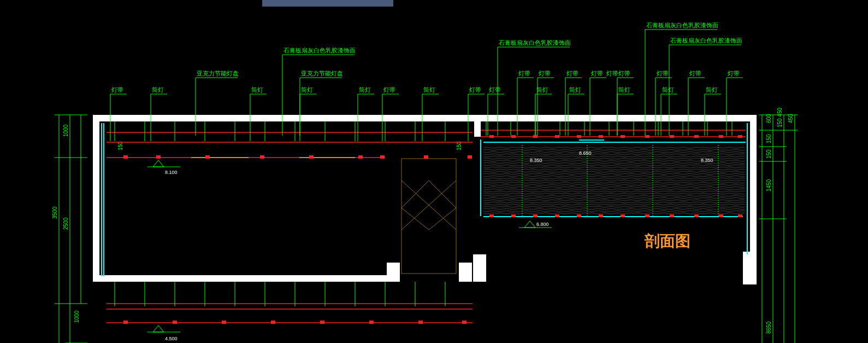  I want to click on svg-text: 8.100, so click(172, 172).